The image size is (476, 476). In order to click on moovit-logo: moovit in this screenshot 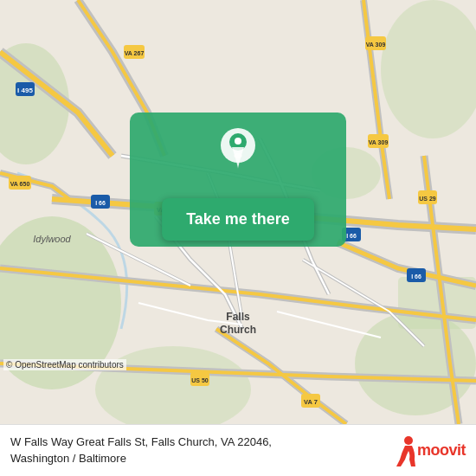, I will do `click(428, 451)`.